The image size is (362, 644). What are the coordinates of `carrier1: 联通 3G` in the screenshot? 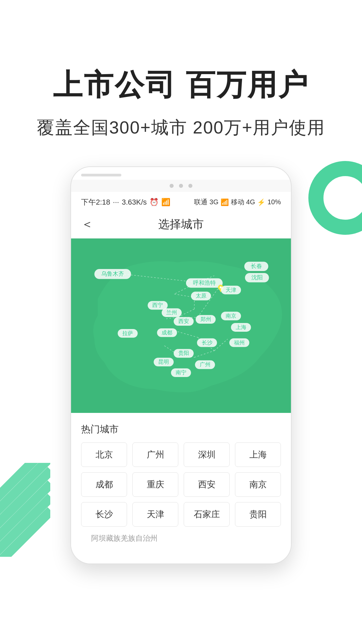 It's located at (206, 202).